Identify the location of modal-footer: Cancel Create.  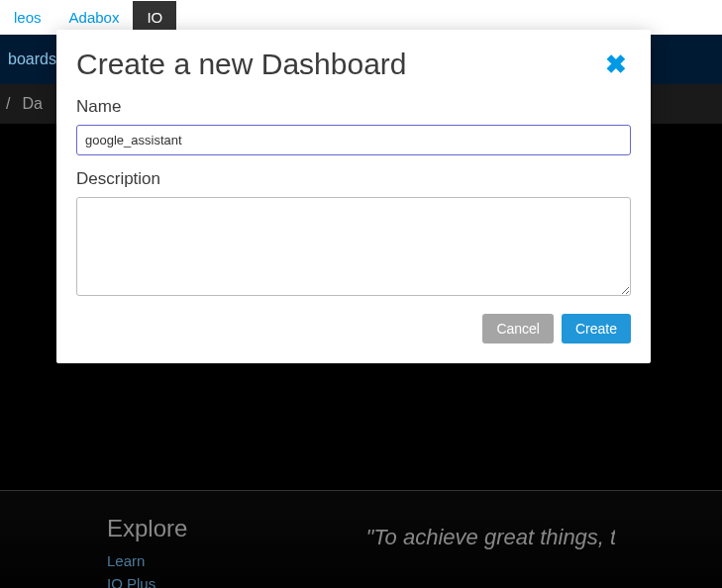
(354, 329).